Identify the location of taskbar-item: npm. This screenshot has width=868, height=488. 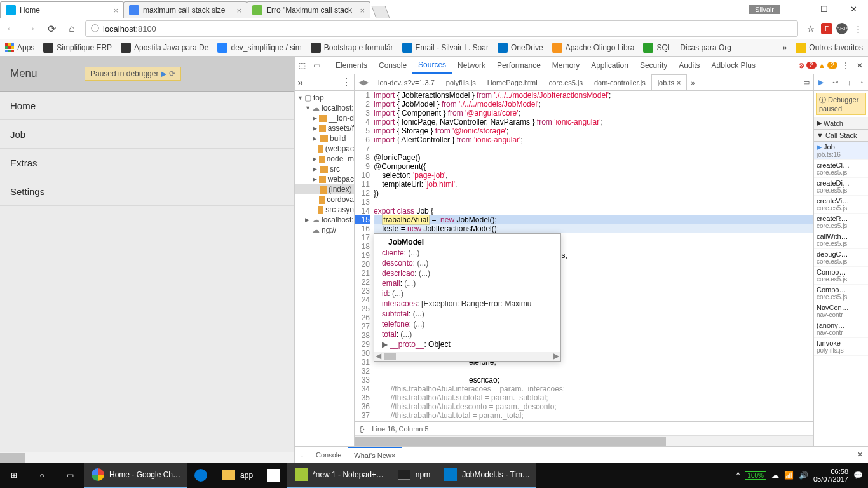
(413, 475).